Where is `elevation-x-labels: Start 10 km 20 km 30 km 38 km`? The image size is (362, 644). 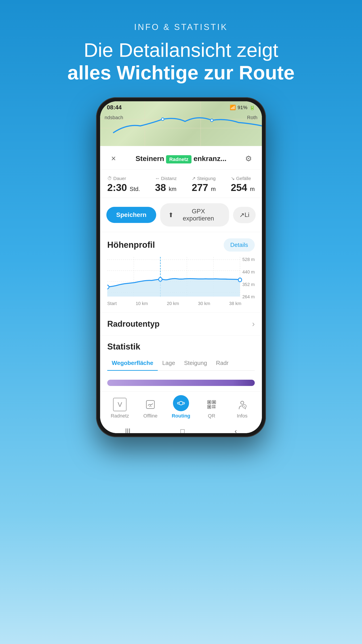
elevation-x-labels: Start 10 km 20 km 30 km 38 km is located at coordinates (174, 304).